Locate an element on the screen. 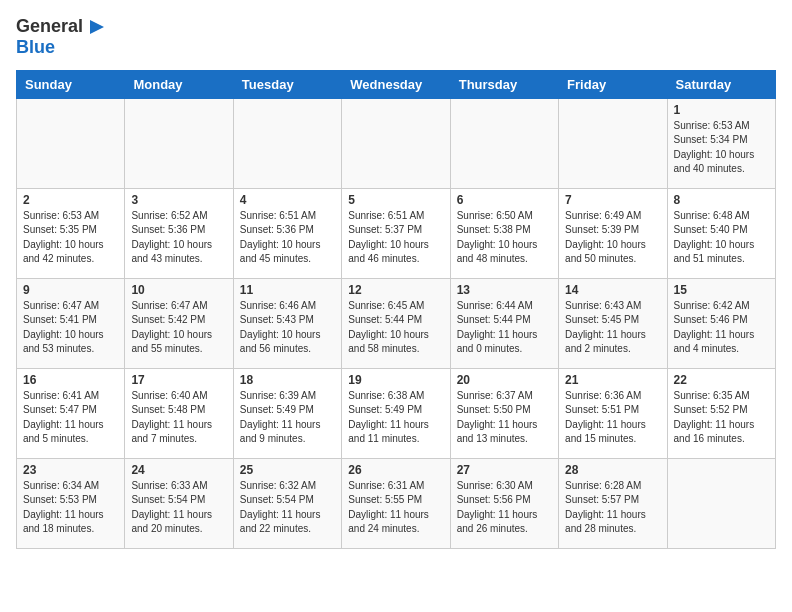 Image resolution: width=792 pixels, height=612 pixels. day-number: 5 is located at coordinates (396, 200).